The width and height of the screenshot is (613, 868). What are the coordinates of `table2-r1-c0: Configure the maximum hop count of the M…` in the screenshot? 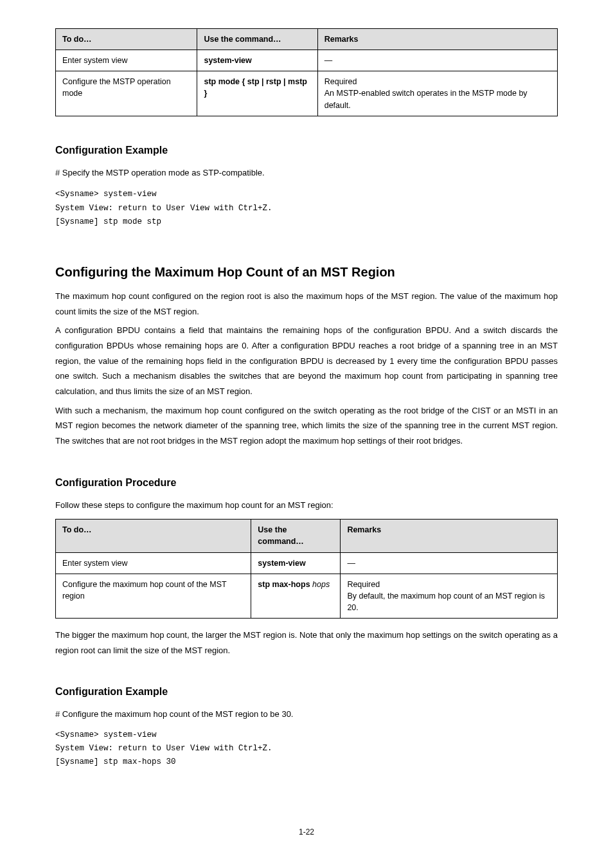 It's located at (154, 595).